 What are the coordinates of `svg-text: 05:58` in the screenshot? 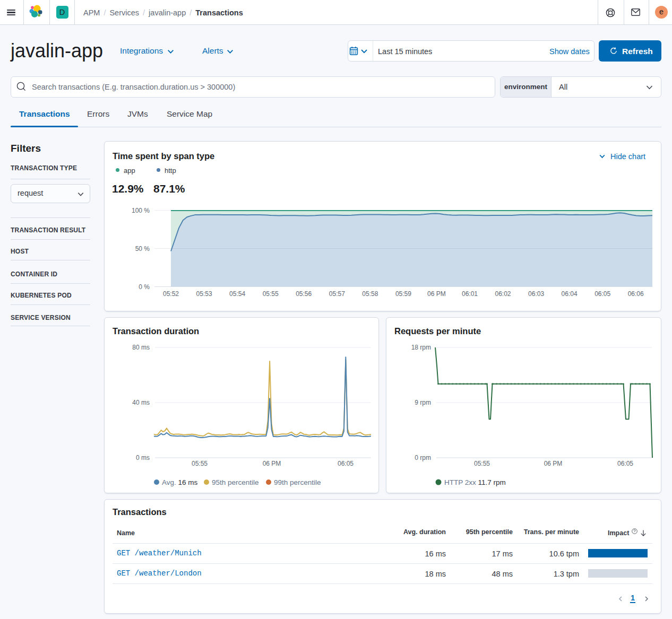 It's located at (370, 294).